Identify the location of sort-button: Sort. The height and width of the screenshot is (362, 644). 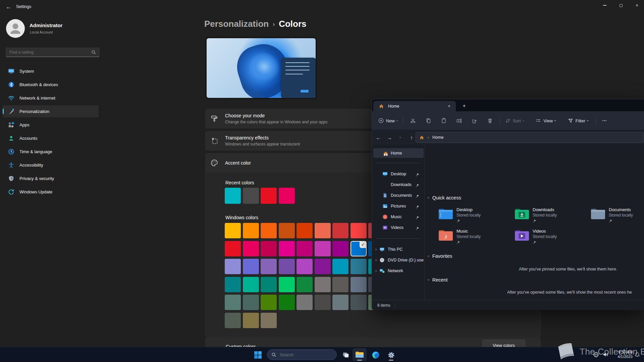
(515, 121).